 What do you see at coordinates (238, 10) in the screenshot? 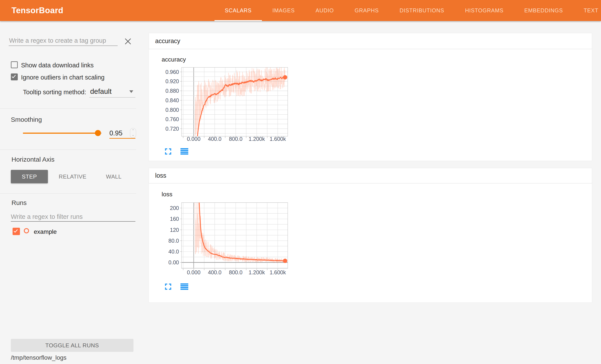
I see `tab-scalars: SCALARS` at bounding box center [238, 10].